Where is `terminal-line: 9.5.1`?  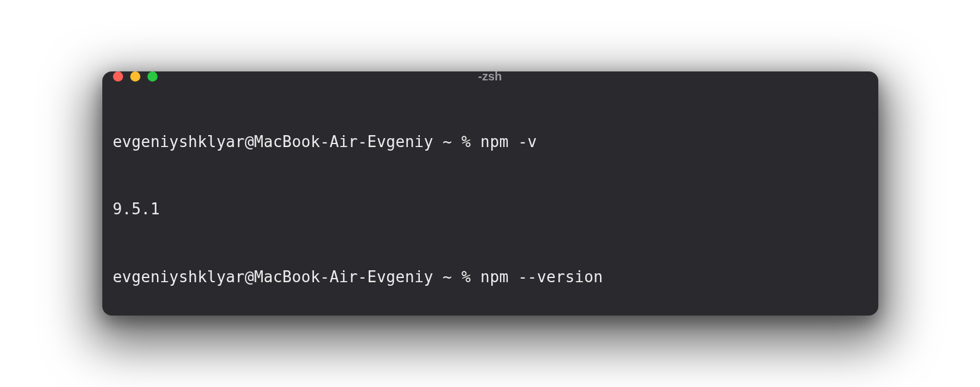 terminal-line: 9.5.1 is located at coordinates (490, 210).